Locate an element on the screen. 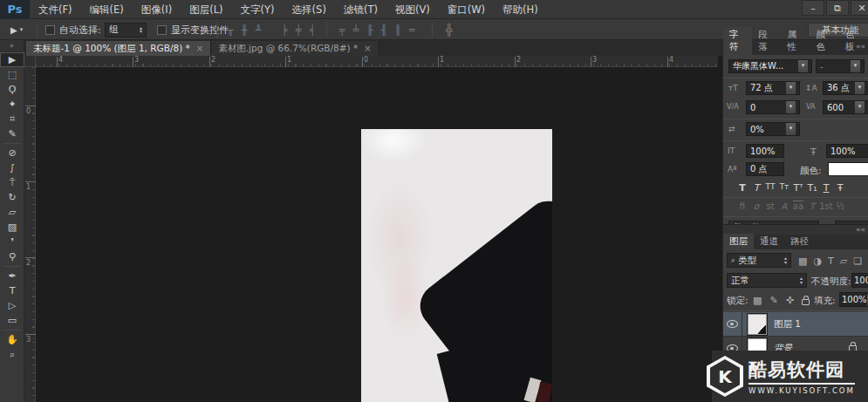  tab-character: 字符 is located at coordinates (738, 41).